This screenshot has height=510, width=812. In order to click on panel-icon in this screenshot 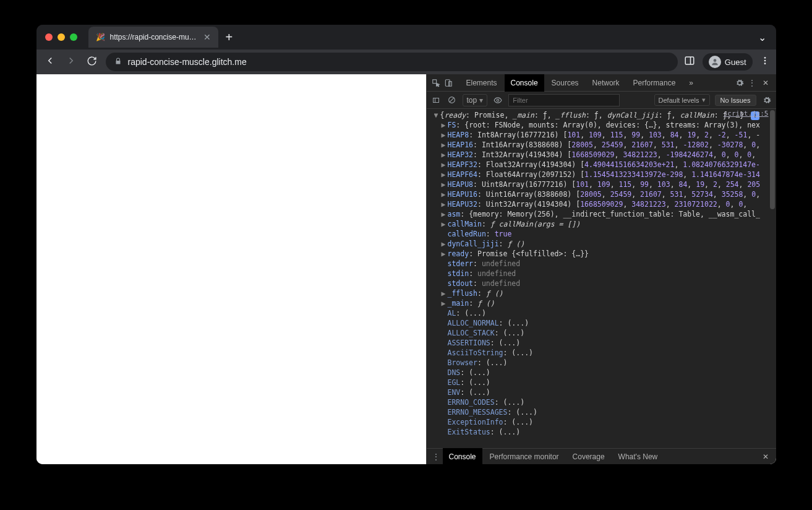, I will do `click(690, 62)`.